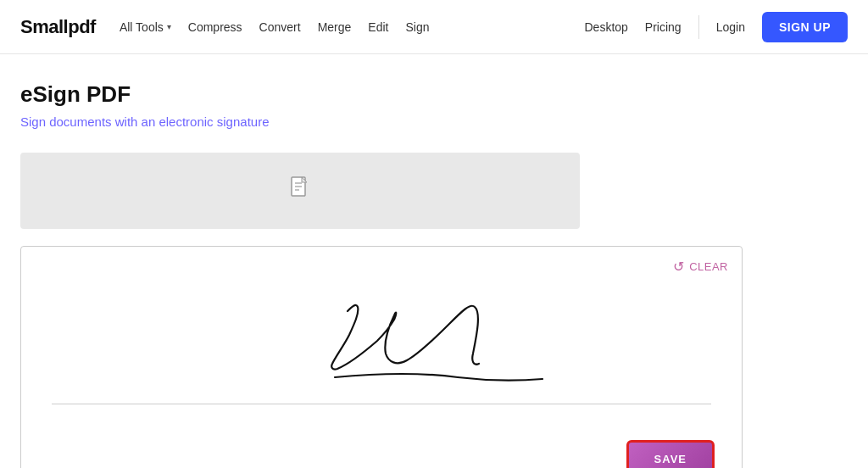  What do you see at coordinates (717, 27) in the screenshot?
I see `header-right: Desktop Pricing Login SIGN UP` at bounding box center [717, 27].